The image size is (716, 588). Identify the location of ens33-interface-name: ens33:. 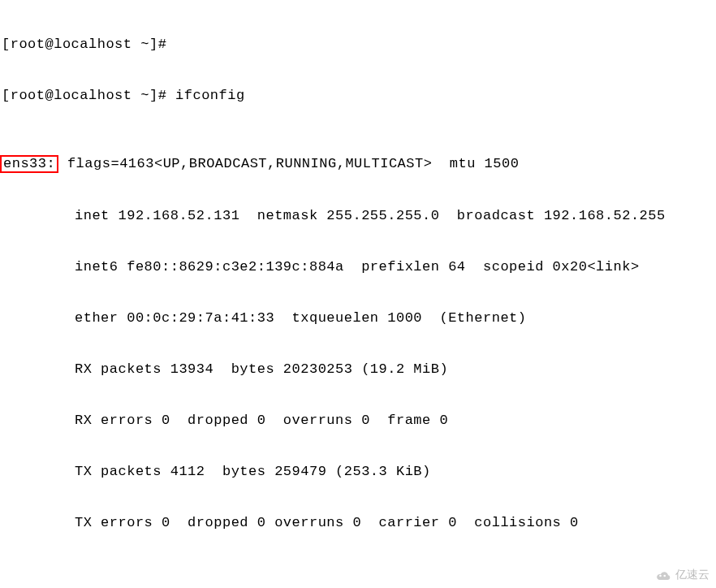
(29, 164).